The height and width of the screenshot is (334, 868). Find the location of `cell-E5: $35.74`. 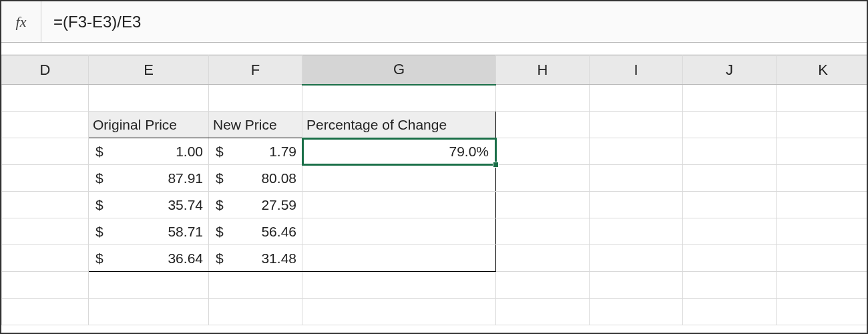

cell-E5: $35.74 is located at coordinates (149, 205).